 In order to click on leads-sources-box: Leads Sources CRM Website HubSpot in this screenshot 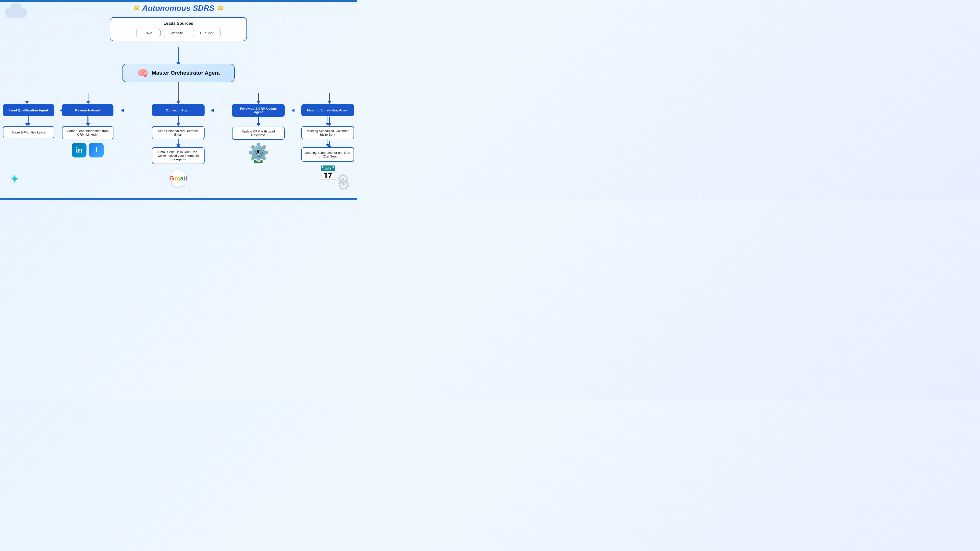, I will do `click(178, 29)`.